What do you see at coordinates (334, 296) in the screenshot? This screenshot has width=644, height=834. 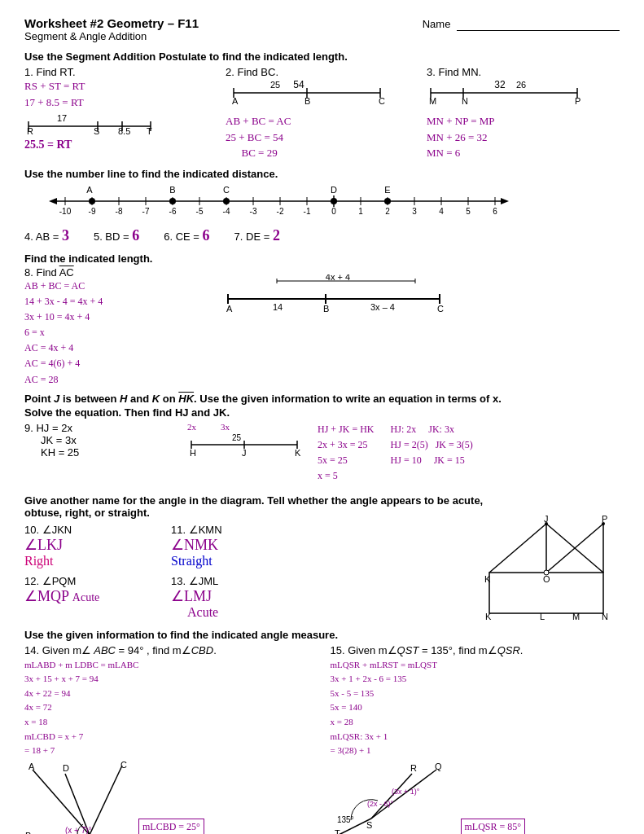 I see `segment-ac-diagram: 4x + 4 A 14 B 3x – 4 C` at bounding box center [334, 296].